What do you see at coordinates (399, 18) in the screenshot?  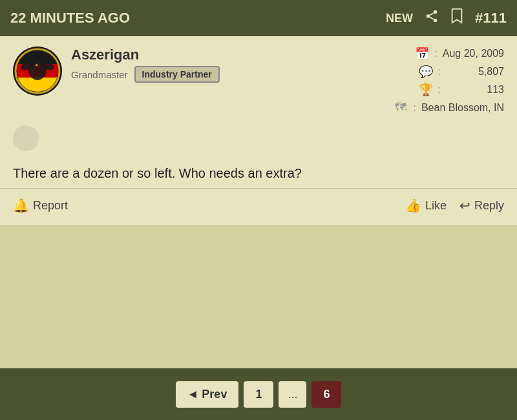 I see `new-badge: NEW` at bounding box center [399, 18].